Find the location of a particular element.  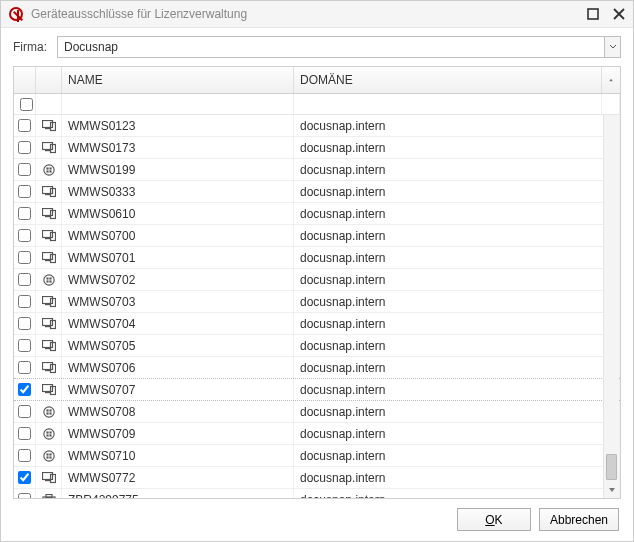

firma-combobox: Docusnap is located at coordinates (339, 47).